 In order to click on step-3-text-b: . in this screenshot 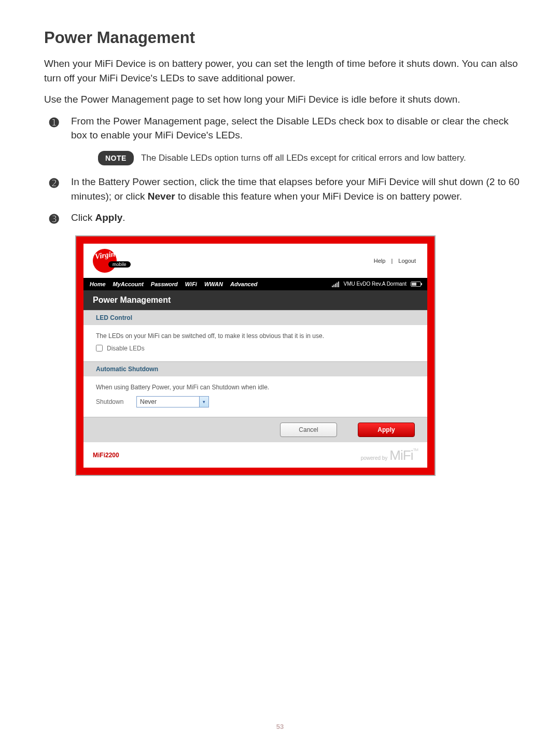, I will do `click(123, 218)`.